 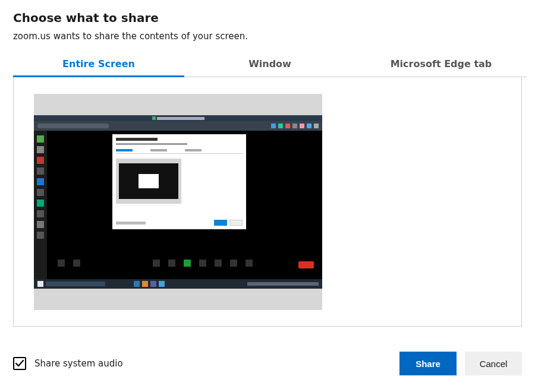 I want to click on checkbox-checked-icon, so click(x=20, y=363).